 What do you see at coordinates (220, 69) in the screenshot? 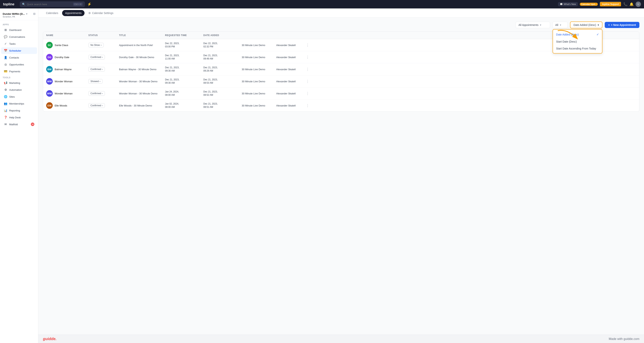
I see `row-date-added-cell: Dec 21, 2023,09:29 AM` at bounding box center [220, 69].